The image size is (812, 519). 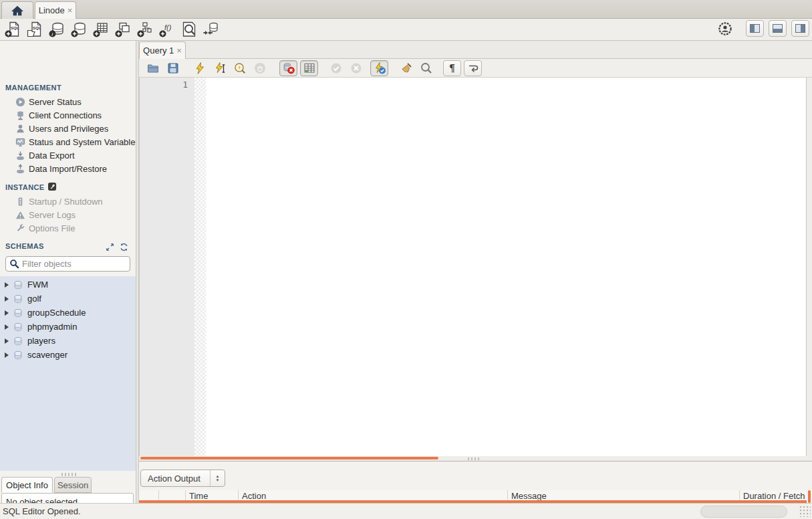 I want to click on tab-label: Object Info, so click(x=27, y=486).